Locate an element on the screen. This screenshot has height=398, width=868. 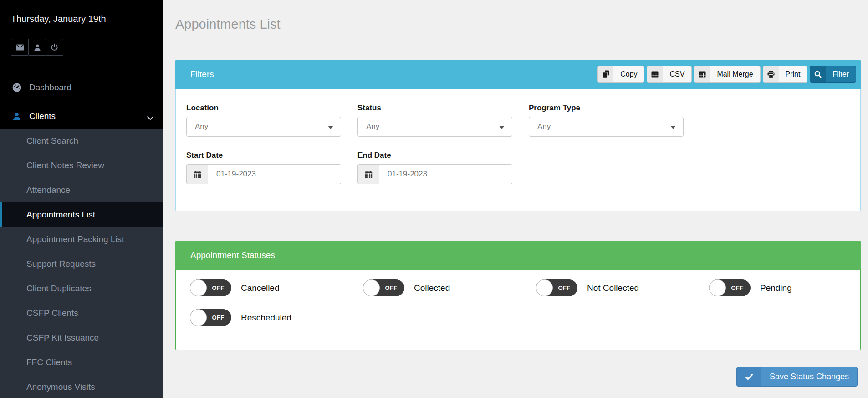
statuses-panel-title: Appointment Statuses is located at coordinates (233, 255).